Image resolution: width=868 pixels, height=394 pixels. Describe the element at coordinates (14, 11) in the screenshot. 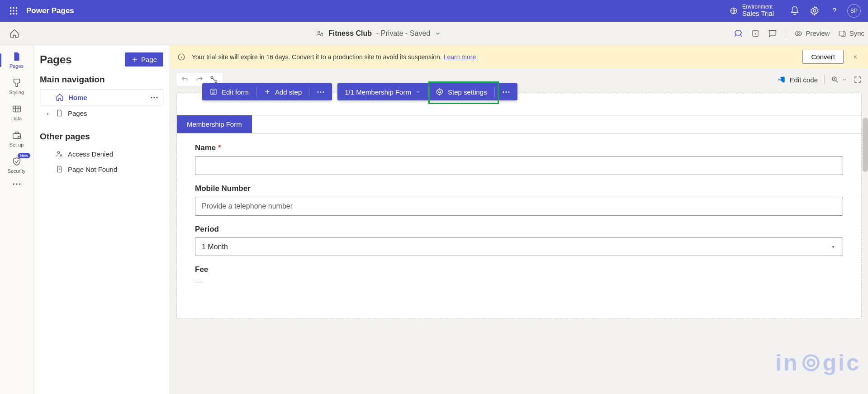

I see `app-launcher-icon` at that location.